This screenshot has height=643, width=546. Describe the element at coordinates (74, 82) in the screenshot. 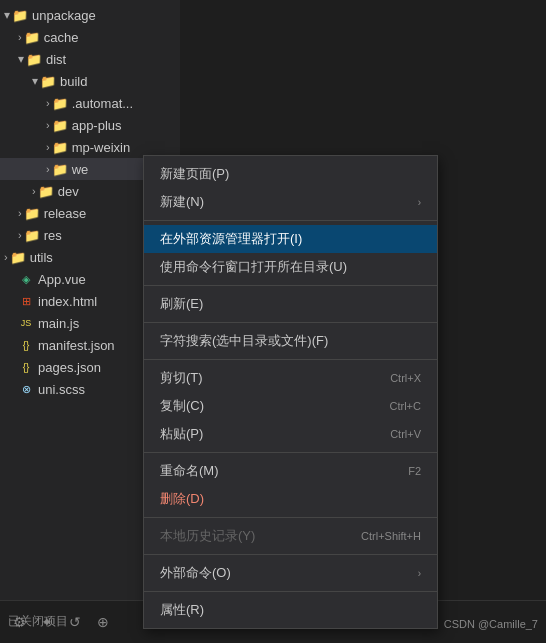

I see `item-label: build` at that location.